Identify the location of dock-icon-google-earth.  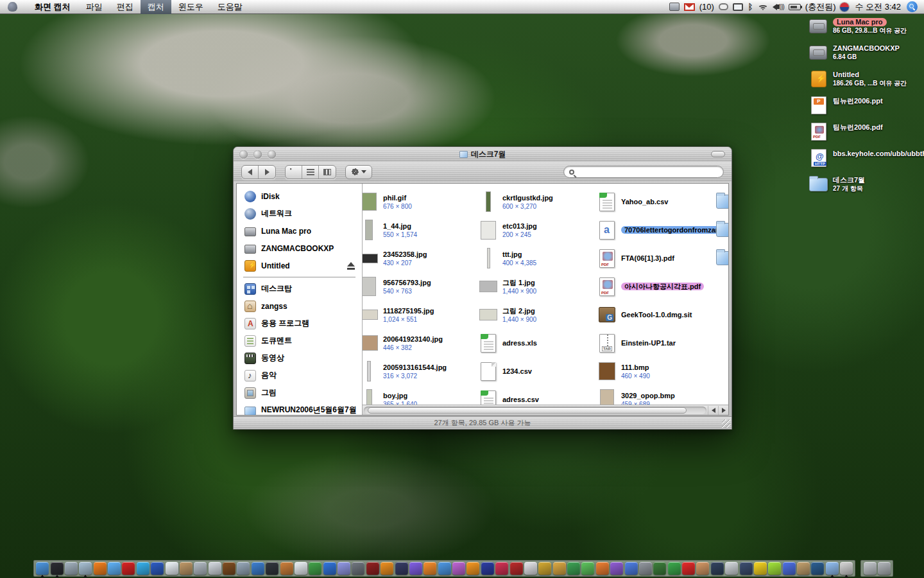
(817, 568).